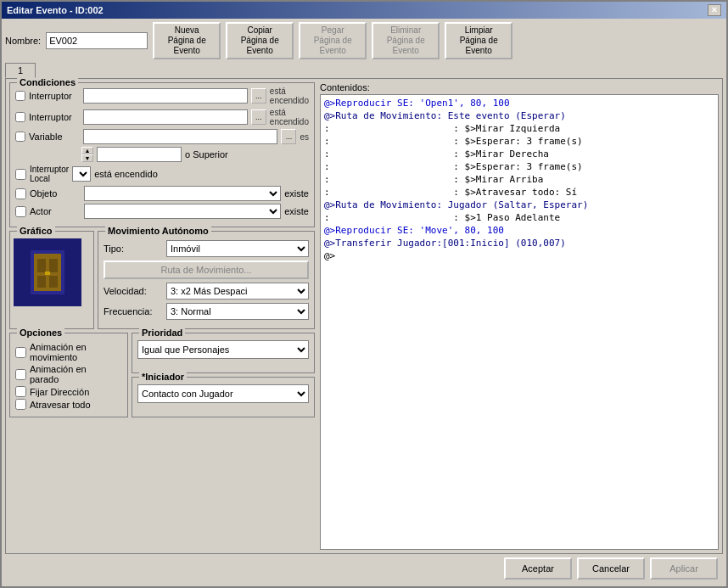  I want to click on interruptor-1-input, so click(165, 96).